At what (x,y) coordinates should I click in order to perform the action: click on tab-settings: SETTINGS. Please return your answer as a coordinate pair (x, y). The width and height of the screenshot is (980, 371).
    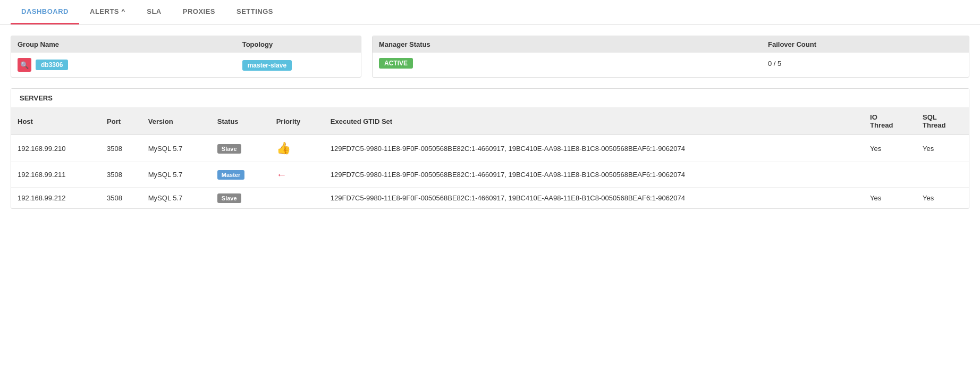
    Looking at the image, I should click on (255, 12).